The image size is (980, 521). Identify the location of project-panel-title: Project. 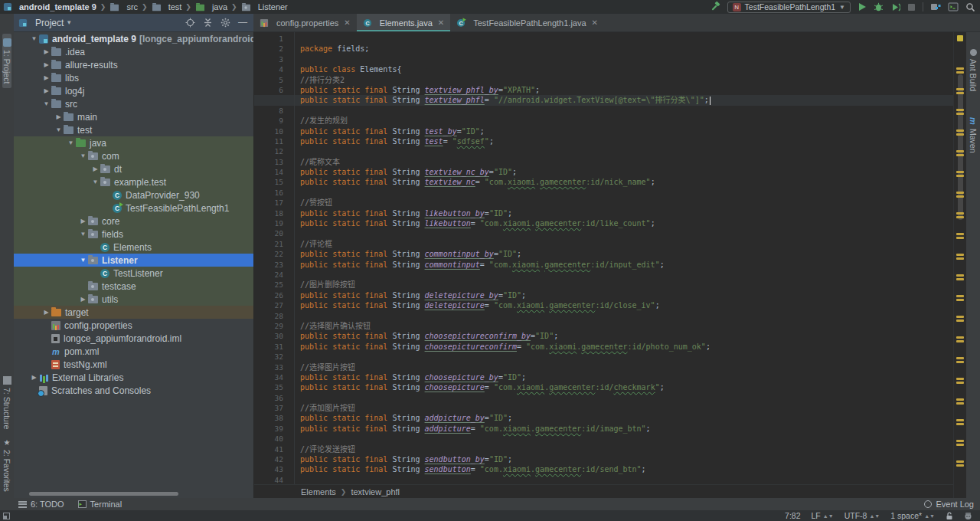
(49, 23).